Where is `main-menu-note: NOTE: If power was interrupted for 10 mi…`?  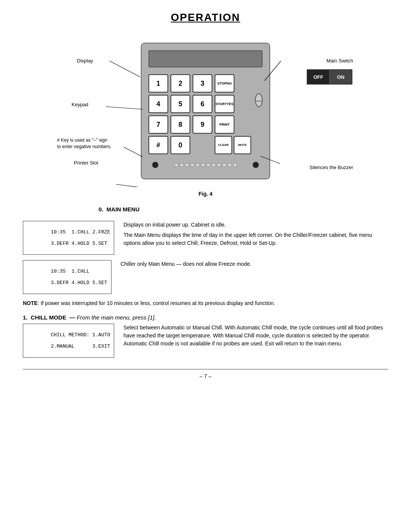 main-menu-note: NOTE: If power was interrupted for 10 mi… is located at coordinates (206, 303).